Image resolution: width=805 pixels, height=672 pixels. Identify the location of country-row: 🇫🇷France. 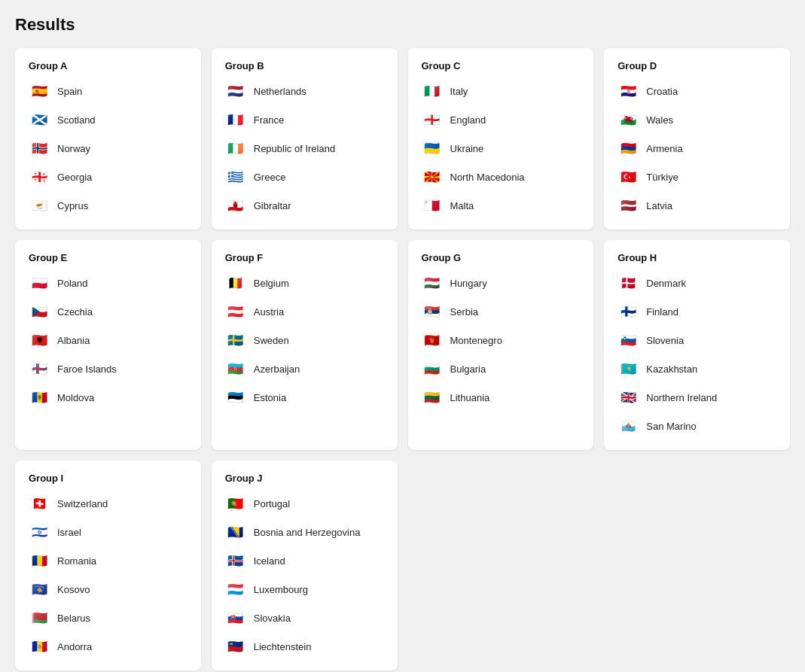
(304, 120).